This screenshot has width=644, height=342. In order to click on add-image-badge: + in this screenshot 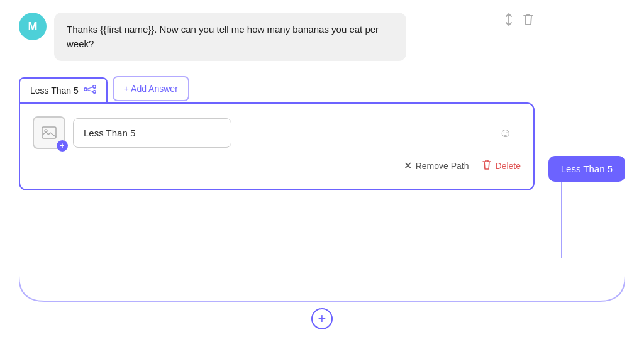, I will do `click(62, 146)`.